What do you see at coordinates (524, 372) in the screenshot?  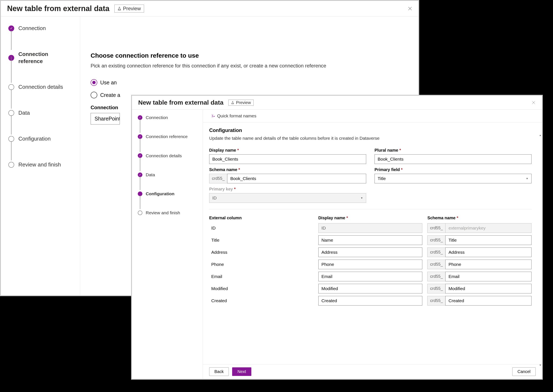 I see `cancel-button: Cancel` at bounding box center [524, 372].